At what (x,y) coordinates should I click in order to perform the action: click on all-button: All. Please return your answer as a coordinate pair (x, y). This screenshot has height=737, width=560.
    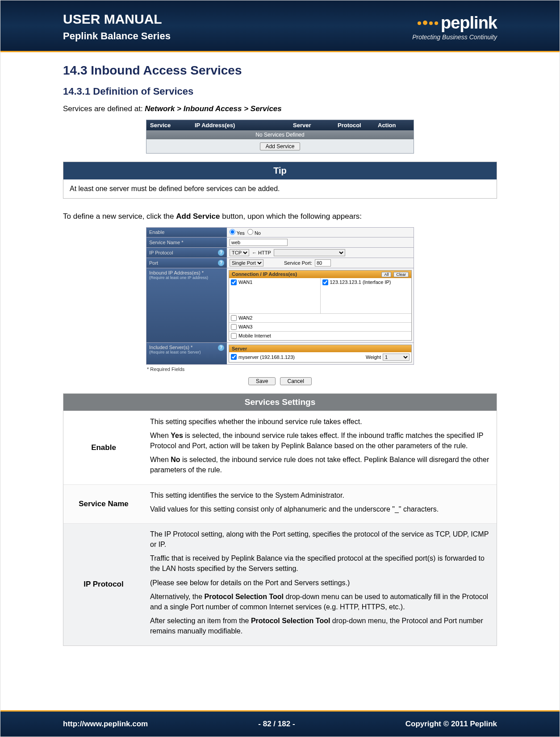
    Looking at the image, I should click on (386, 275).